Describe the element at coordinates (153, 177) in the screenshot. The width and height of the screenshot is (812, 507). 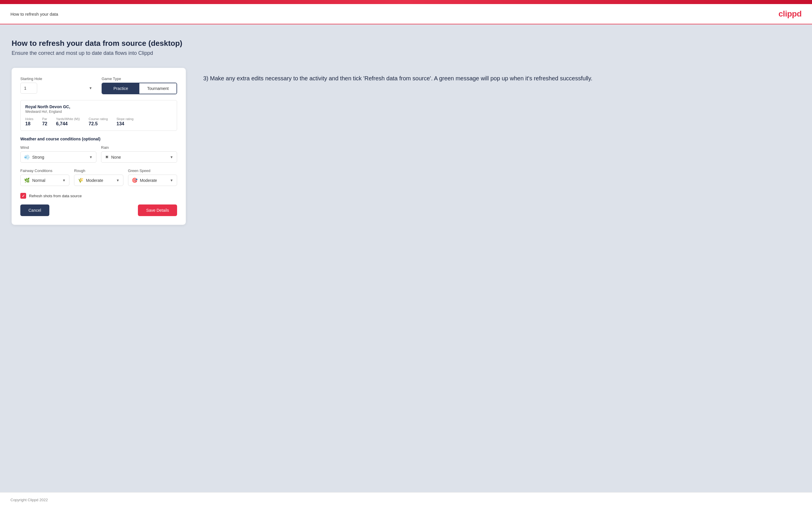
I see `green-speed-group: Green Speed 🎯 Moderate ▼` at that location.